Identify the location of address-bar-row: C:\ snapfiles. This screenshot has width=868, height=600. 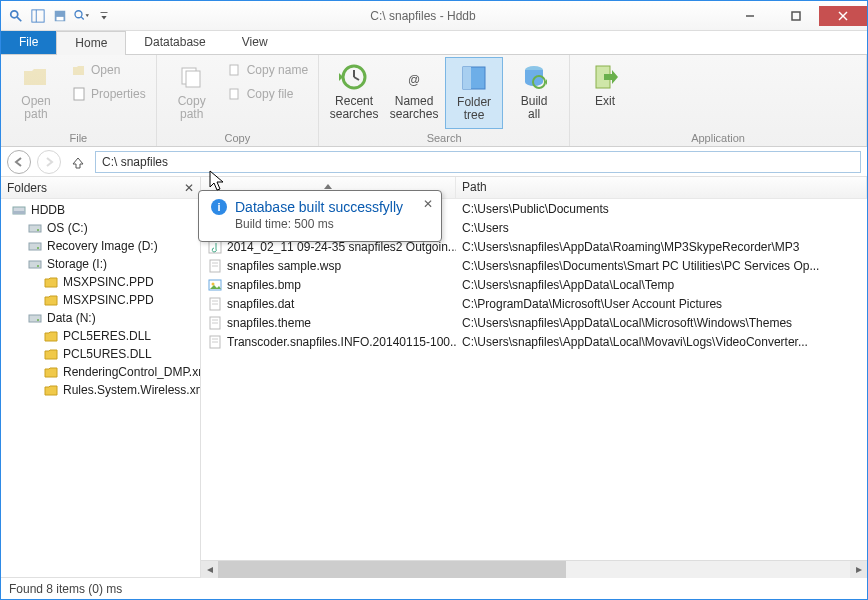
(434, 162).